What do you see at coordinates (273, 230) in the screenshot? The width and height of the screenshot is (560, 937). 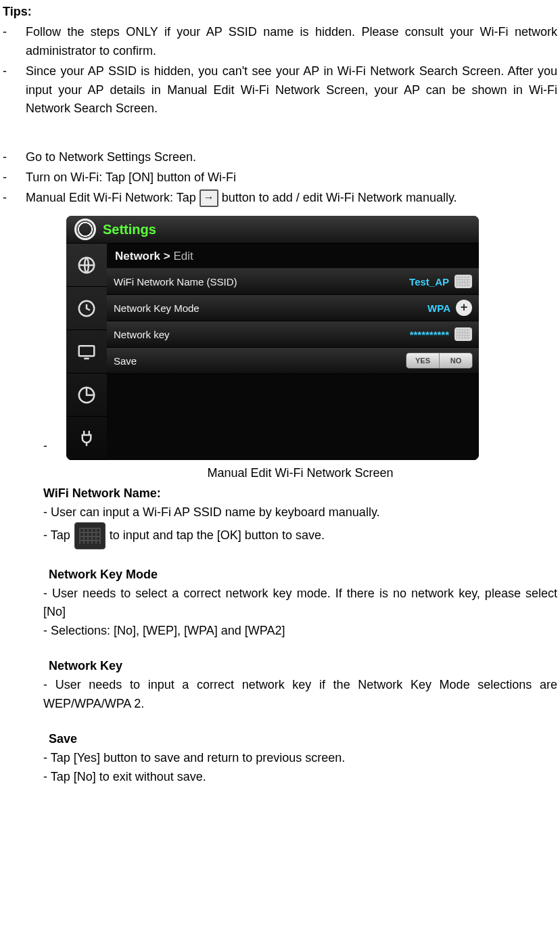 I see `device-header: Settings` at bounding box center [273, 230].